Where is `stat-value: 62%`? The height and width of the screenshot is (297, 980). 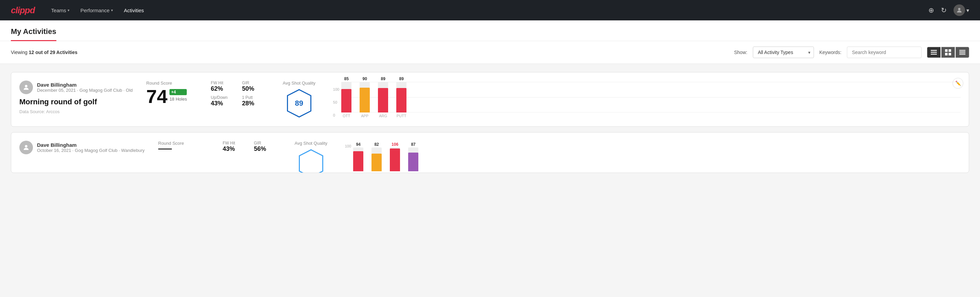 stat-value: 62% is located at coordinates (222, 89).